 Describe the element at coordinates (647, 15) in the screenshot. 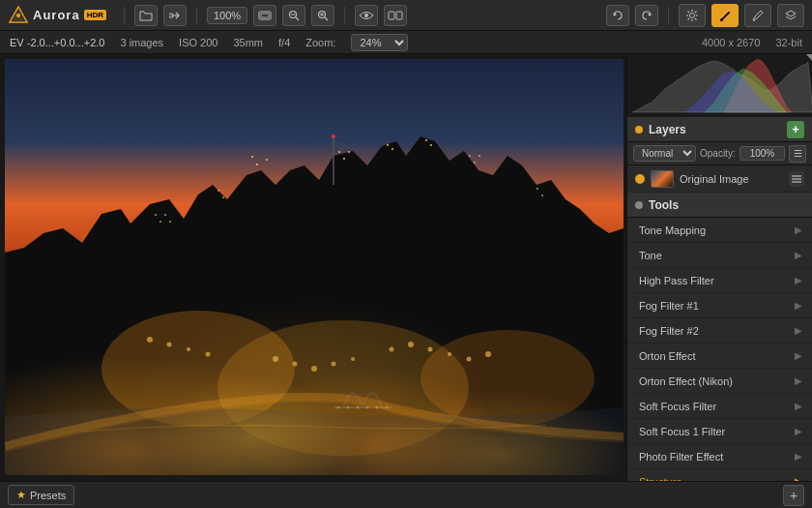

I see `redo-btn` at that location.